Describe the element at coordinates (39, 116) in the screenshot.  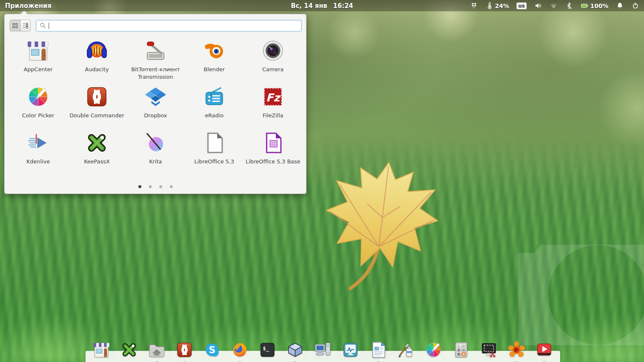
I see `app-label: Color Picker` at that location.